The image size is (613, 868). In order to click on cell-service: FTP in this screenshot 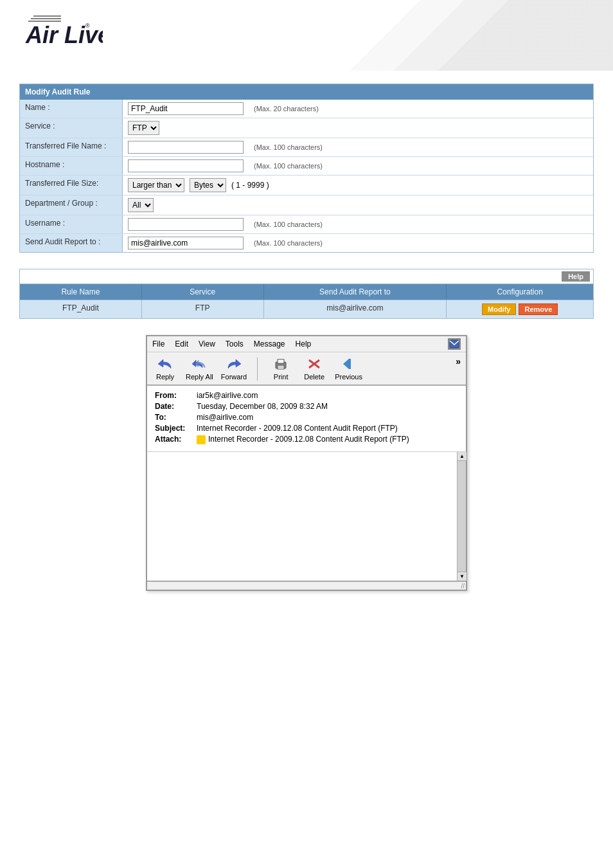, I will do `click(203, 309)`.